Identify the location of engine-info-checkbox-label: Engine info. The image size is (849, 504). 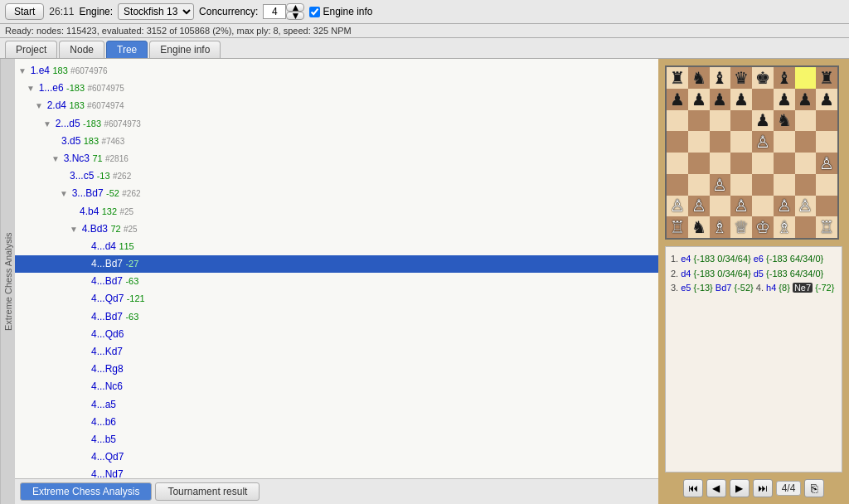
(341, 12).